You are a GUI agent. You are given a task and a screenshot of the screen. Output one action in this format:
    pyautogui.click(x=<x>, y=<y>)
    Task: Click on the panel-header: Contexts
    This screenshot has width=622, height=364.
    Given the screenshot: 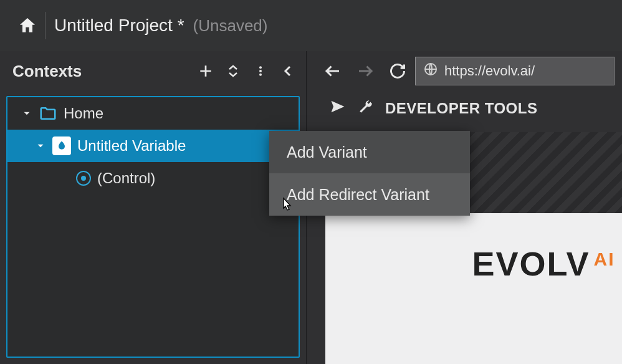 What is the action you would take?
    pyautogui.click(x=153, y=71)
    